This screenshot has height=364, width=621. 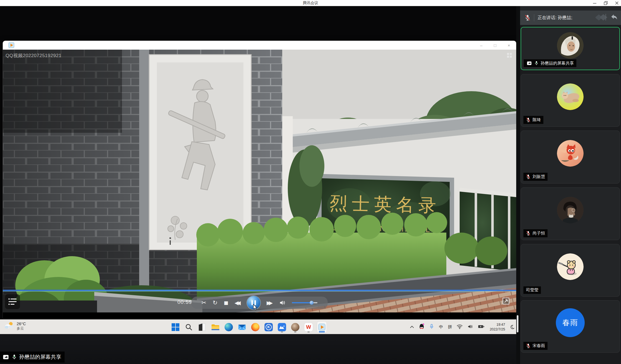 I want to click on ime-pinyin-indicator: 拼, so click(x=450, y=327).